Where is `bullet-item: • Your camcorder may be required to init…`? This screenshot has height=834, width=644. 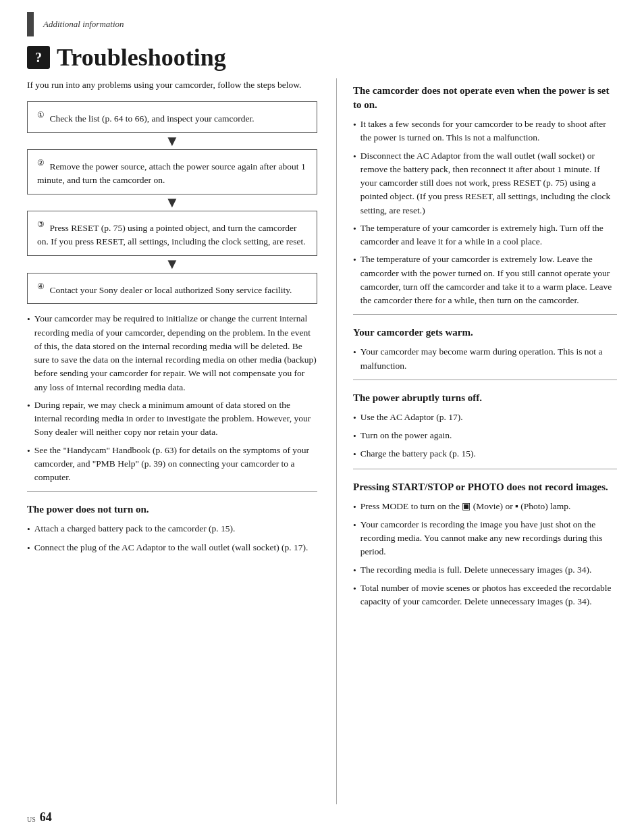 bullet-item: • Your camcorder may be required to init… is located at coordinates (172, 353).